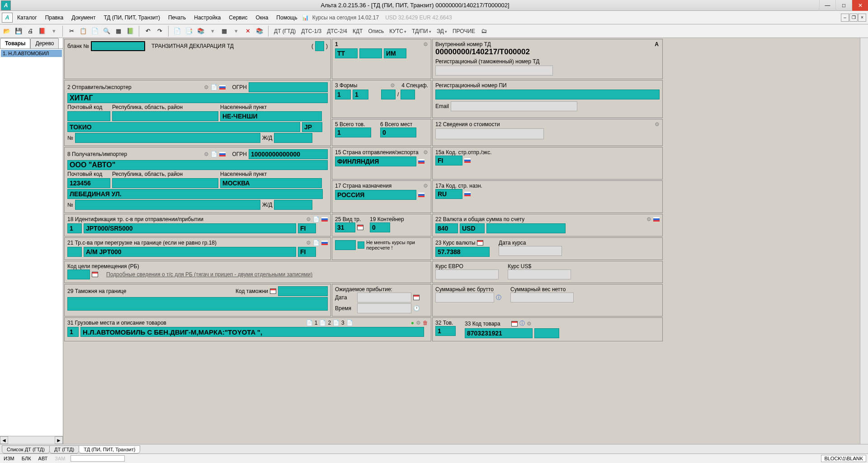 The width and height of the screenshot is (868, 463). Describe the element at coordinates (542, 298) in the screenshot. I see `net-input` at that location.